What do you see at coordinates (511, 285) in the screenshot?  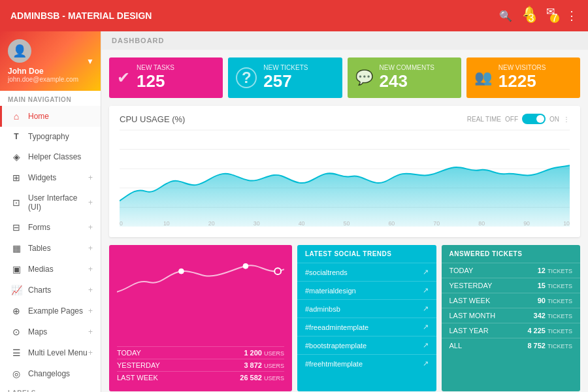 I see `answered-yesterday: YESTERDAY 15 TICKETS` at bounding box center [511, 285].